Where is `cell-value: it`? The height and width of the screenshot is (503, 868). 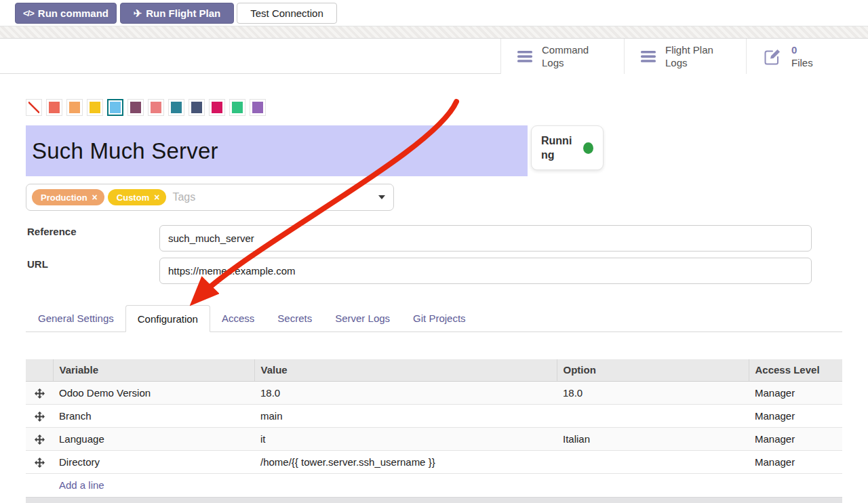
cell-value: it is located at coordinates (406, 439).